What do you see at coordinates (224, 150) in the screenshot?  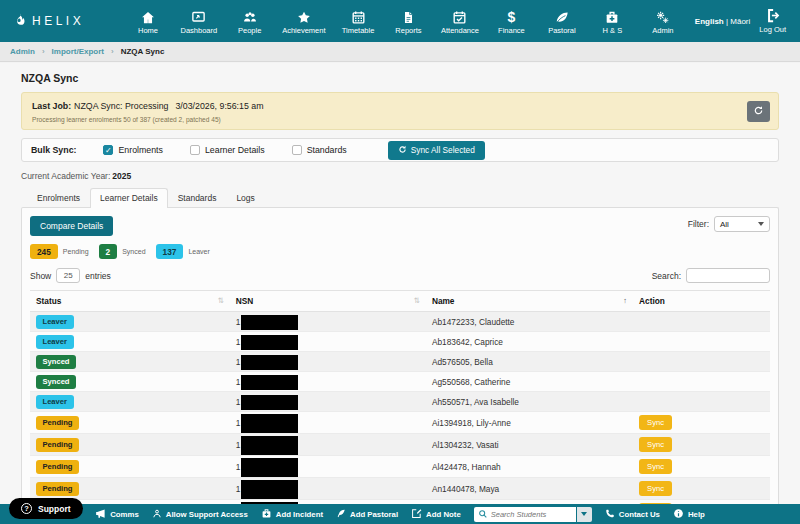 I see `bulk-sync-options: ✓EnrolmentsLearner DetailsStandards` at bounding box center [224, 150].